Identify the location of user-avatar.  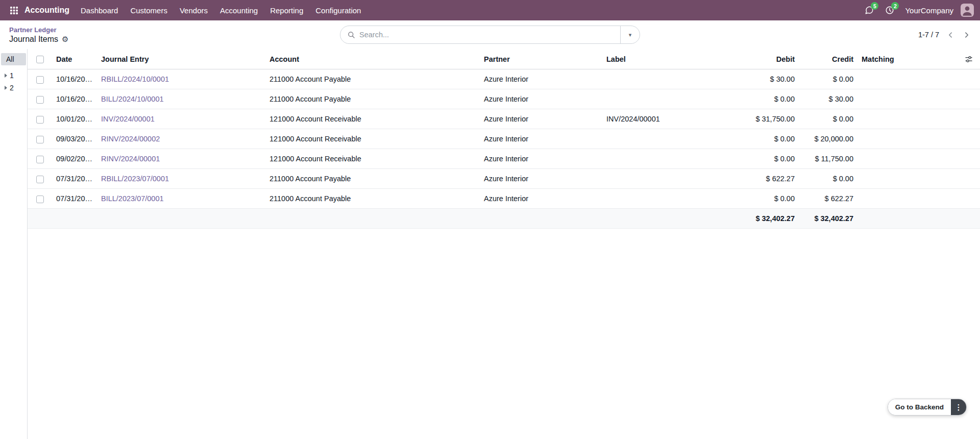
(967, 10).